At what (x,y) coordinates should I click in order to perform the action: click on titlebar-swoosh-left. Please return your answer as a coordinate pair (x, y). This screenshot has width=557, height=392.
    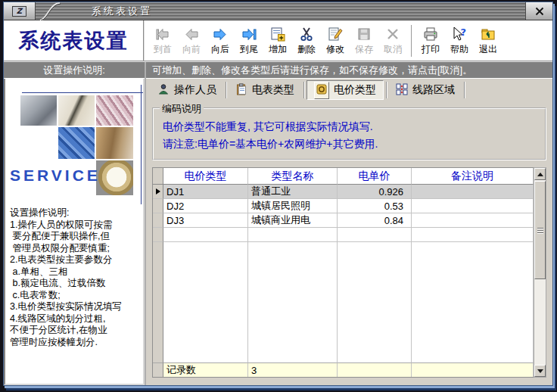
    Looking at the image, I should click on (50, 11).